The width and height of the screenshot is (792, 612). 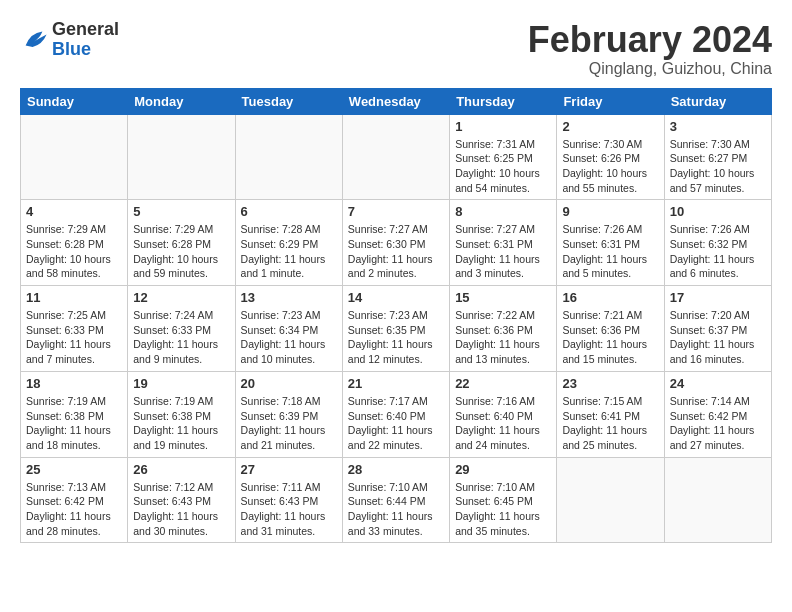 What do you see at coordinates (396, 384) in the screenshot?
I see `day-number: 21` at bounding box center [396, 384].